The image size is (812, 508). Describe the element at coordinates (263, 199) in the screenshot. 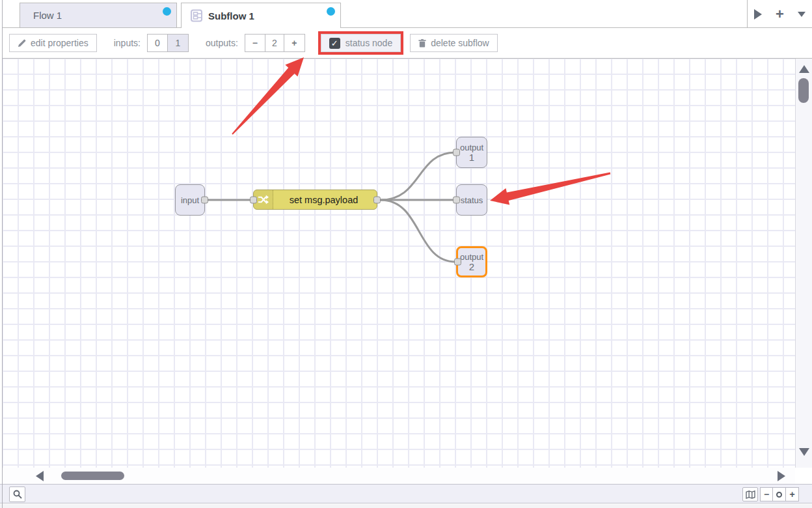

I see `shuffle-icon` at that location.